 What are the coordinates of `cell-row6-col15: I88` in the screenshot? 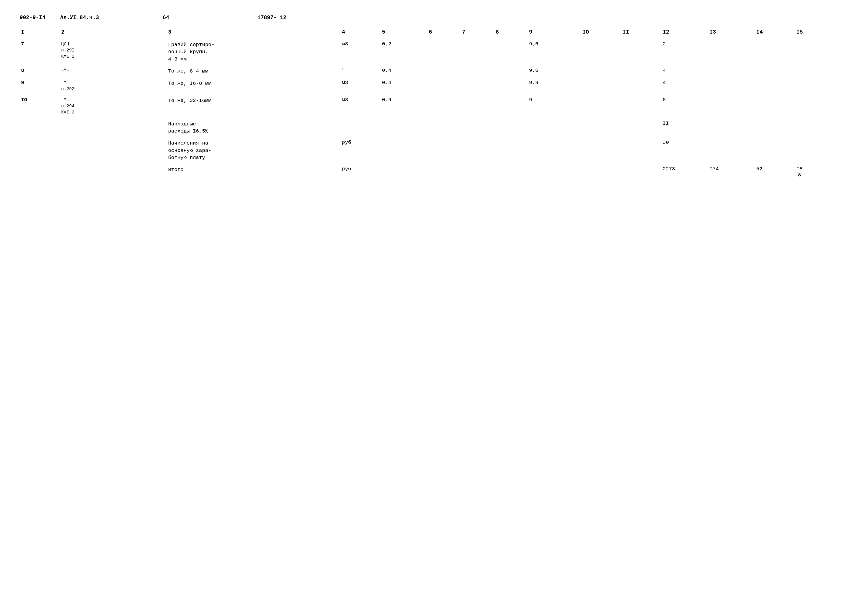 It's located at (822, 170).